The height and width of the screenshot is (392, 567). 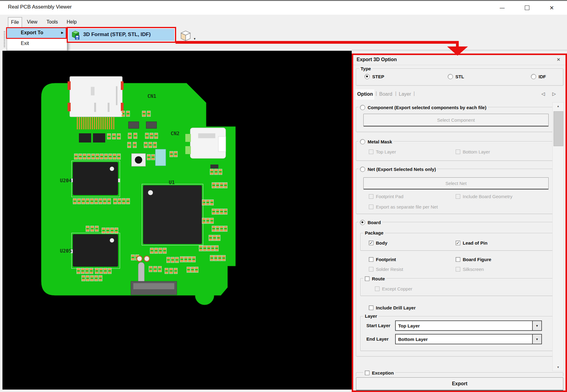 I want to click on end-layer-combo: Bottom Layer ▼, so click(x=469, y=339).